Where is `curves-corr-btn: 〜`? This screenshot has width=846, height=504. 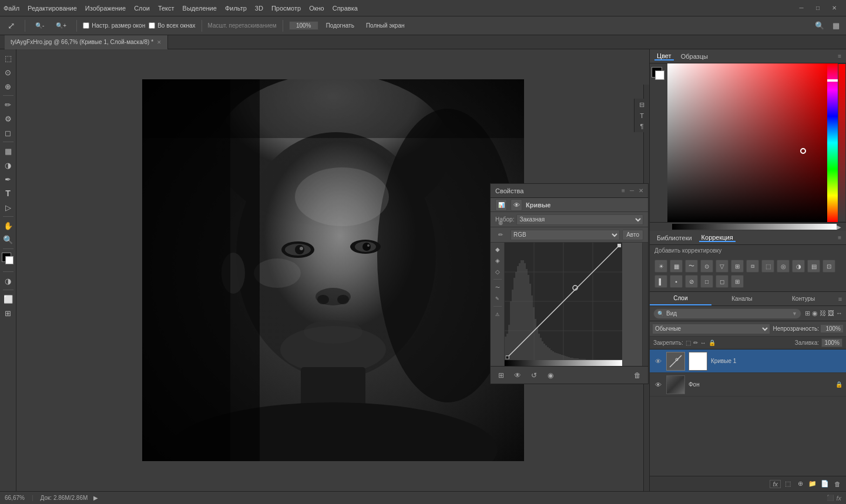
curves-corr-btn: 〜 is located at coordinates (691, 266).